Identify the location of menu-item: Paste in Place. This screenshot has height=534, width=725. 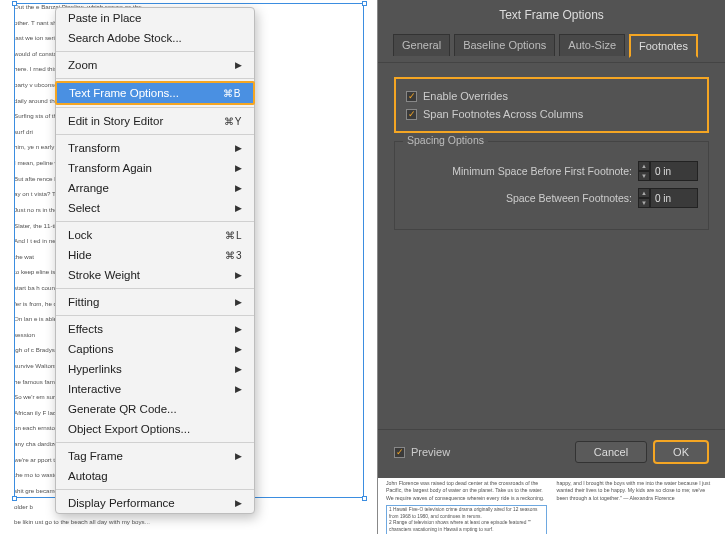
(155, 18).